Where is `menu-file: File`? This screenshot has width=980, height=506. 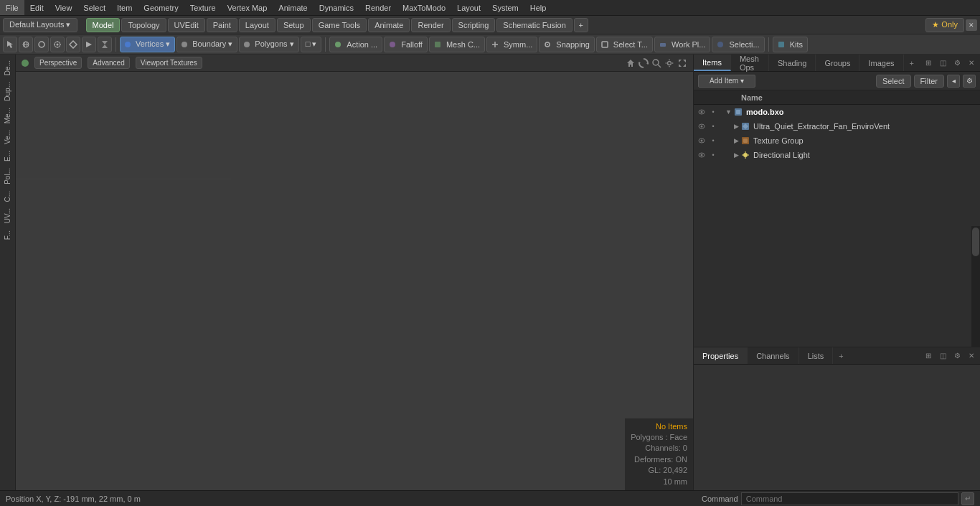 menu-file: File is located at coordinates (12, 7).